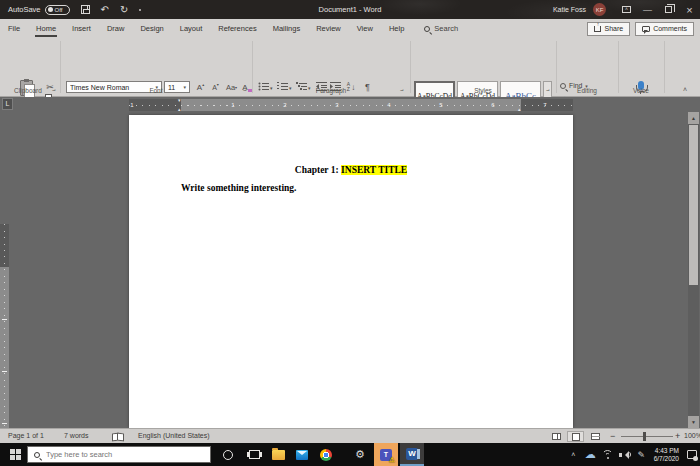 Image resolution: width=700 pixels, height=466 pixels. I want to click on voice-group-label: Voice, so click(641, 90).